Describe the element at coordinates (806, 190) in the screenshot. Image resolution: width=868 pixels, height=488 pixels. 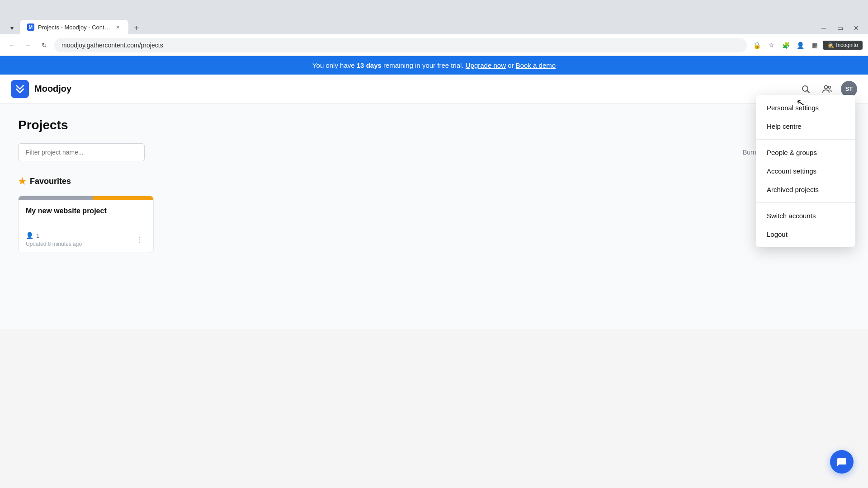
I see `menu-item-archived-projects: Archived projects` at that location.